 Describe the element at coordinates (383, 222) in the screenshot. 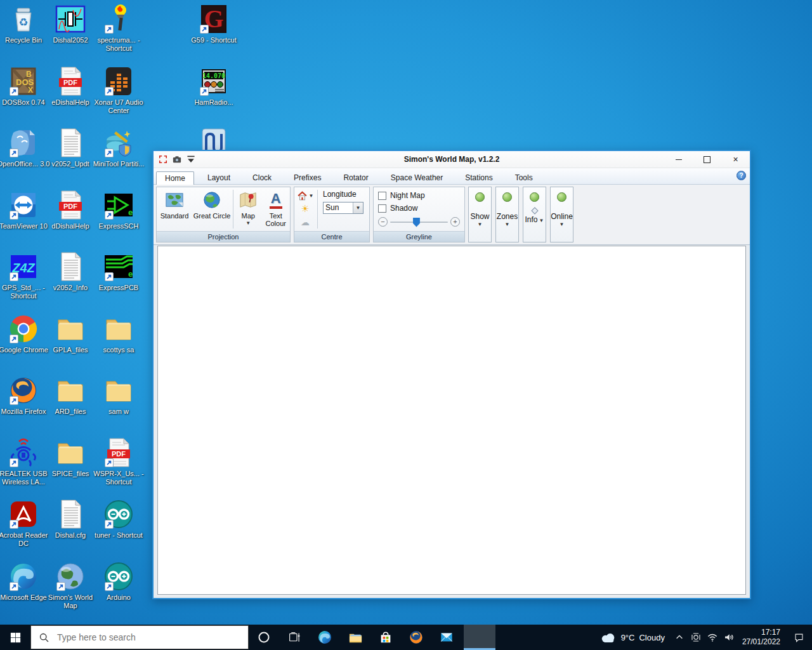

I see `greyline-minus-button: −` at that location.